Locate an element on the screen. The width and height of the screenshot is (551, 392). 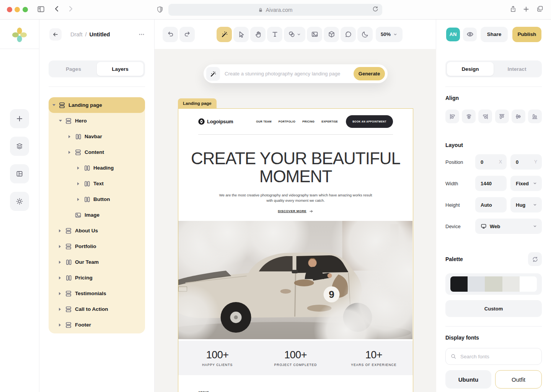
hand-tool is located at coordinates (258, 34).